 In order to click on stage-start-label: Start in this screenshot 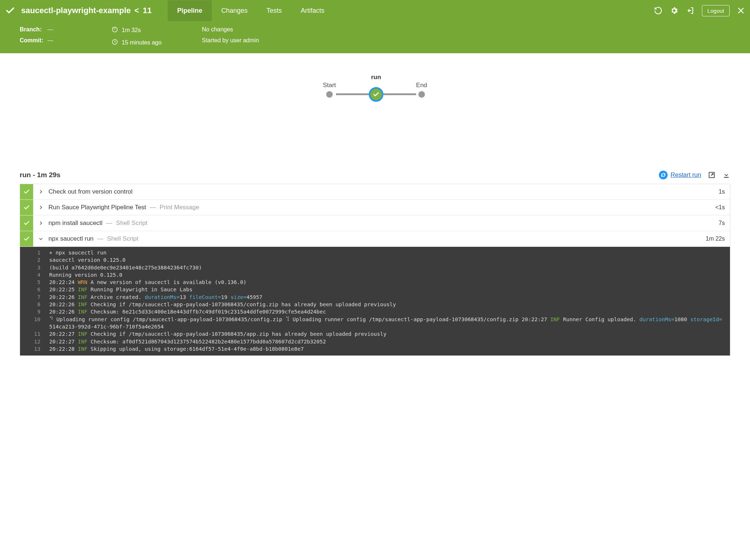, I will do `click(329, 85)`.